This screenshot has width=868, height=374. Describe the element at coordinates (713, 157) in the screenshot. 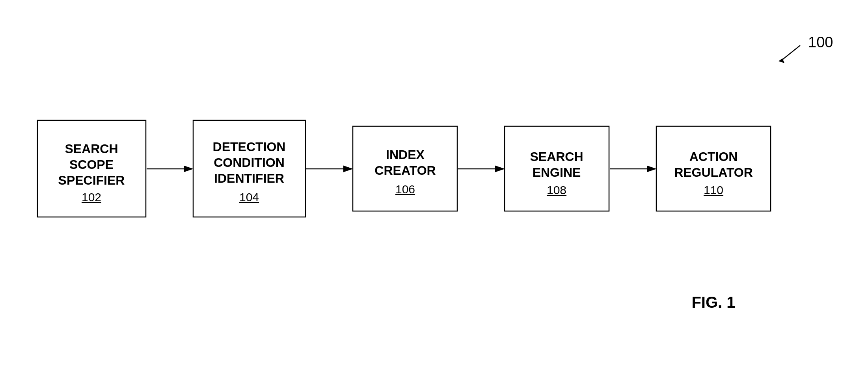

I see `svg-text: ACTION` at that location.